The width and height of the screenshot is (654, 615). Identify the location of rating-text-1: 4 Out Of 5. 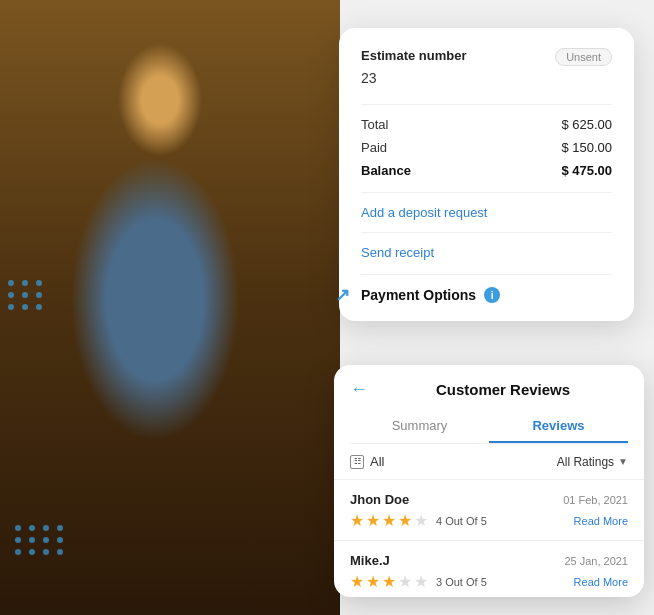
(462, 521).